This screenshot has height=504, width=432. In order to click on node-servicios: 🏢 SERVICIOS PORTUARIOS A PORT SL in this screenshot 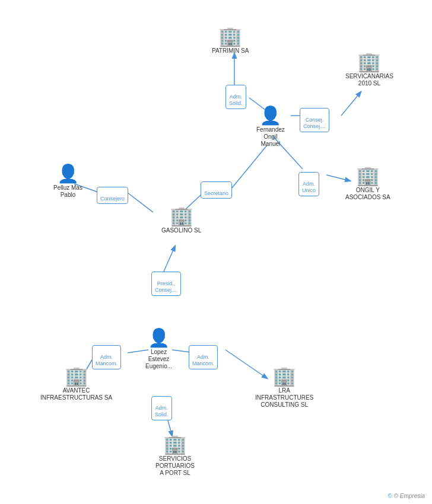, I will do `click(175, 455)`.